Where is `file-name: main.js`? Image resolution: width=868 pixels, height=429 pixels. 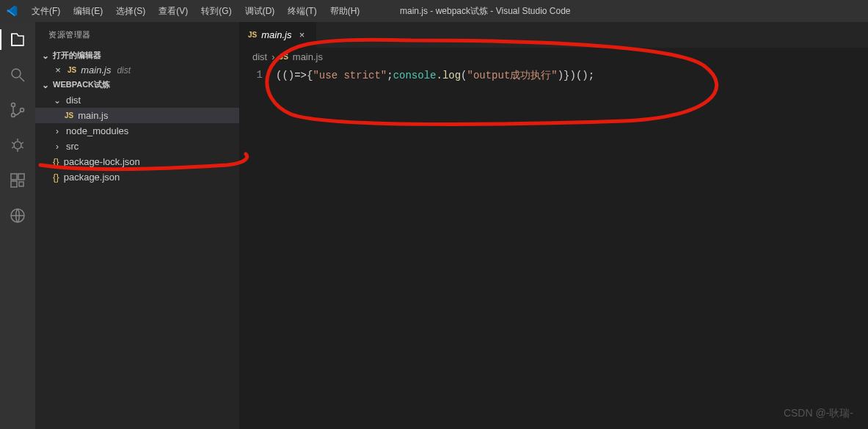
file-name: main.js is located at coordinates (92, 116).